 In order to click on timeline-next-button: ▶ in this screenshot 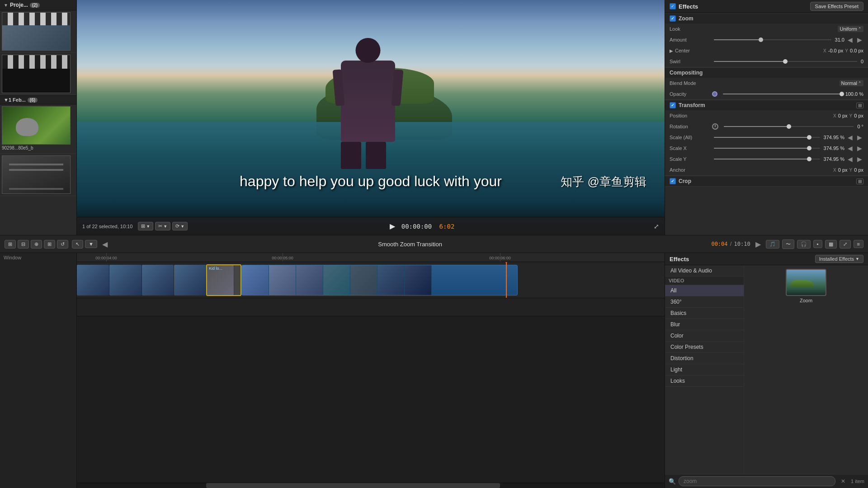, I will do `click(758, 244)`.